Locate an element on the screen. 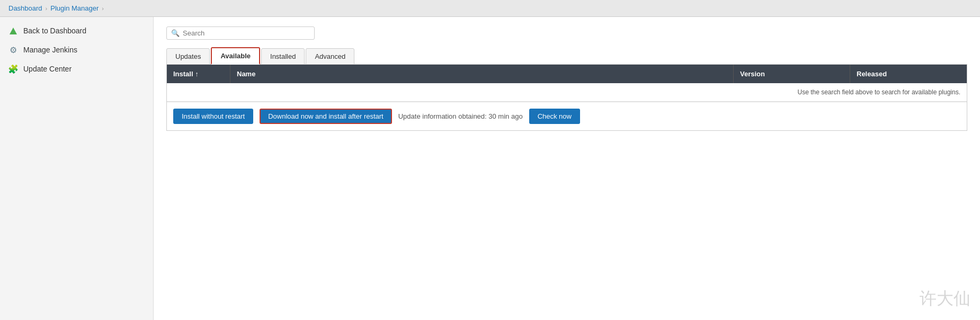  tab-available: Available is located at coordinates (235, 56).